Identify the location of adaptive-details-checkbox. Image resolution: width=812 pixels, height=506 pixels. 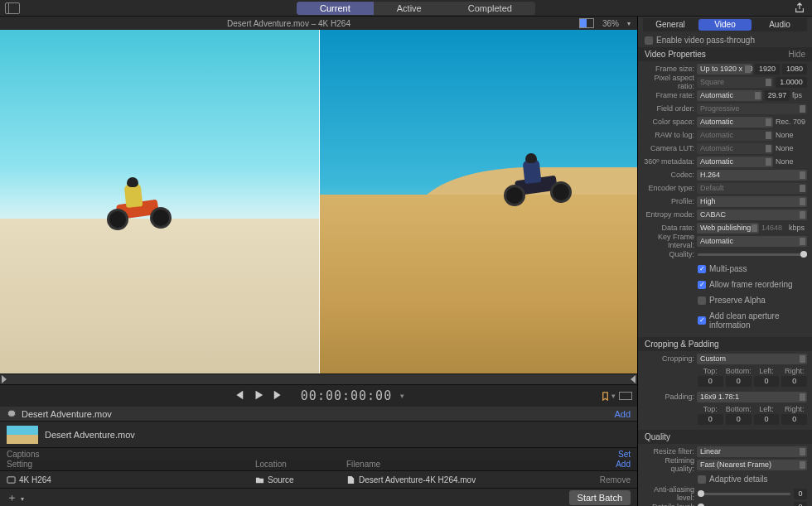
(702, 479).